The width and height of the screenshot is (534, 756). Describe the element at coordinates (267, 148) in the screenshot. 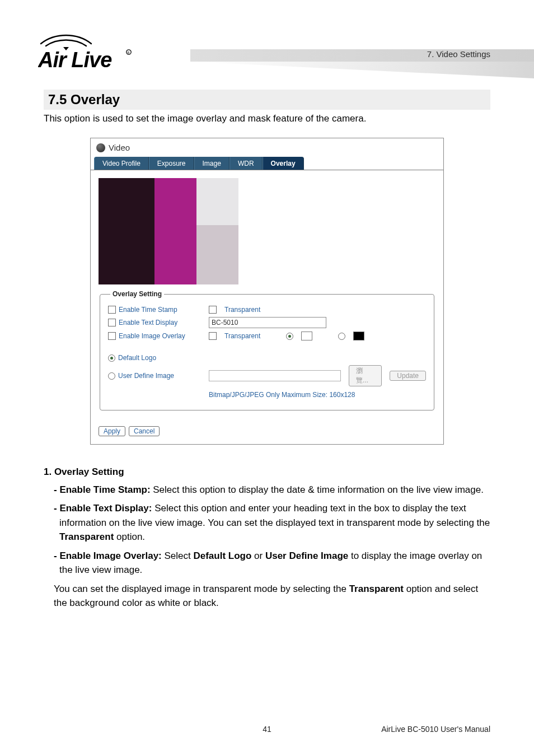

I see `window-title-bar: Video` at that location.